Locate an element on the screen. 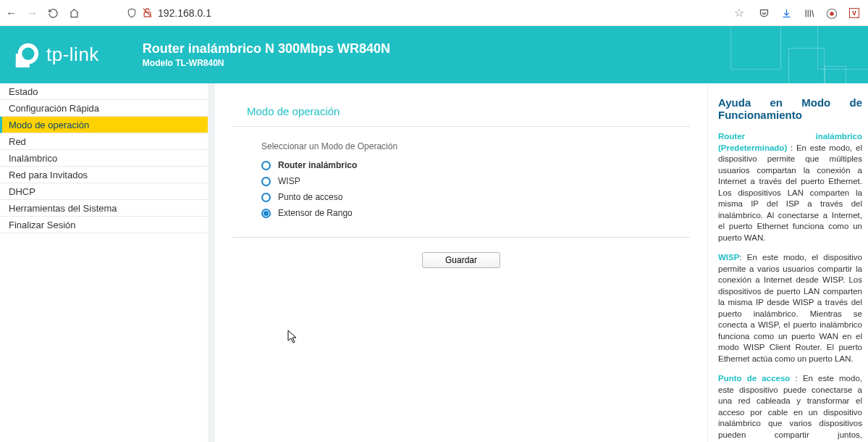 The image size is (868, 442). product-model: Modelo TL-WR840N is located at coordinates (266, 63).